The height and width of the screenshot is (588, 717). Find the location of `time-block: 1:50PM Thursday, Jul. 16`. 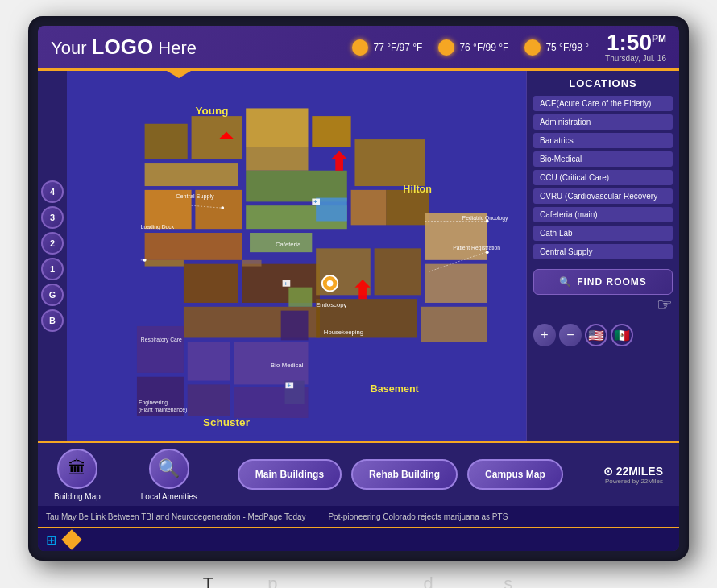

time-block: 1:50PM Thursday, Jul. 16 is located at coordinates (636, 47).